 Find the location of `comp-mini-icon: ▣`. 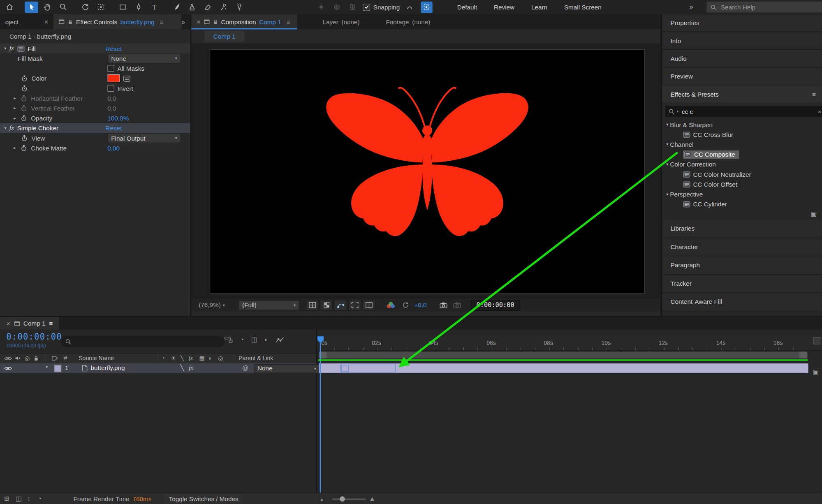

comp-mini-icon: ▣ is located at coordinates (816, 372).